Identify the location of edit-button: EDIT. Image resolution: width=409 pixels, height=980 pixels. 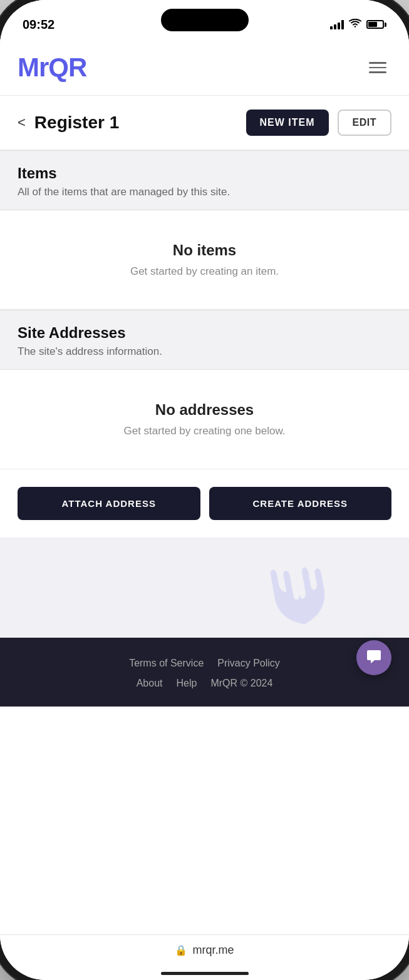
(365, 123).